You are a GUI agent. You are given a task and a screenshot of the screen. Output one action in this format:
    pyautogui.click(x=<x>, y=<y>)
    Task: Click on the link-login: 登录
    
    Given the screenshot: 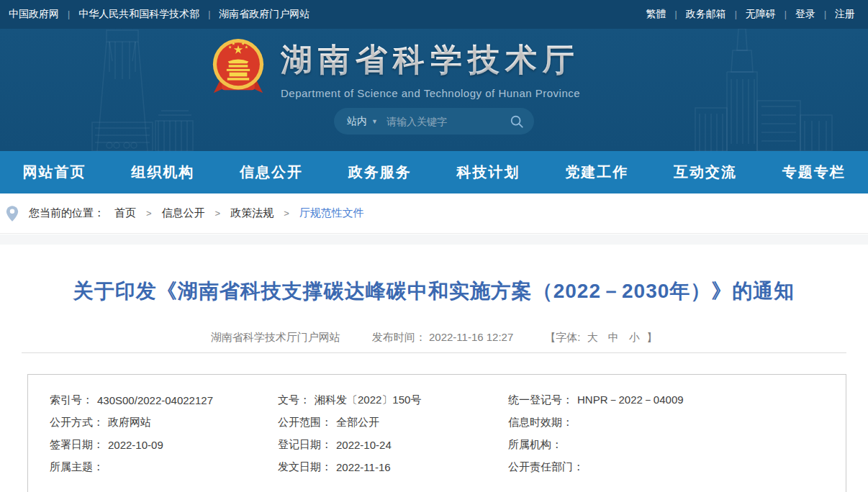 What is the action you would take?
    pyautogui.click(x=805, y=14)
    